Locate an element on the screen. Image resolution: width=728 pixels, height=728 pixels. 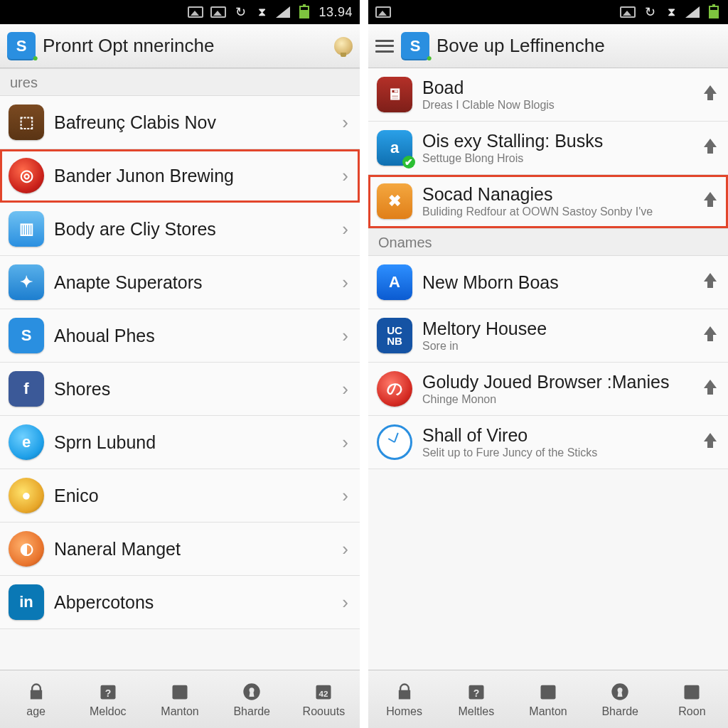
tab-age: age is located at coordinates (36, 700).